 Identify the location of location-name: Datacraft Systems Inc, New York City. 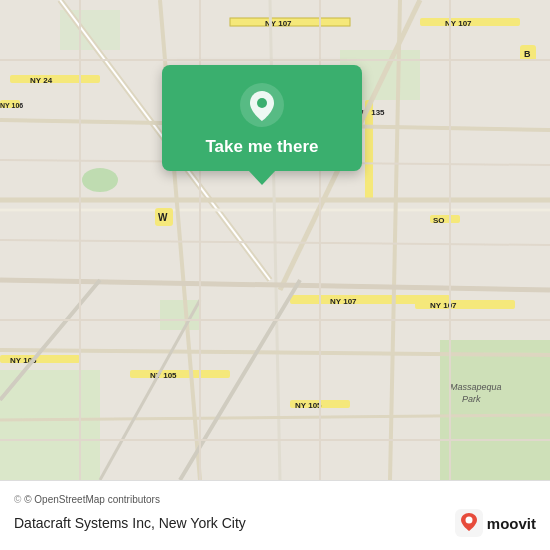
(130, 523).